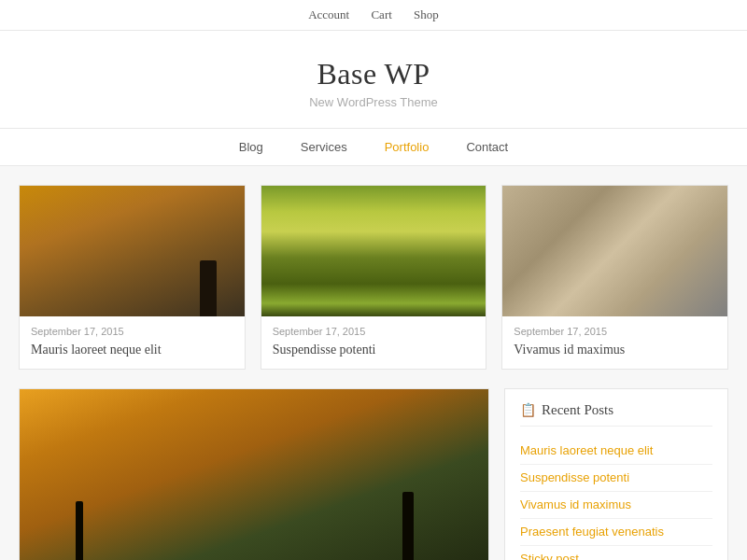  What do you see at coordinates (374, 329) in the screenshot?
I see `post-date-2: September 17, 2015` at bounding box center [374, 329].